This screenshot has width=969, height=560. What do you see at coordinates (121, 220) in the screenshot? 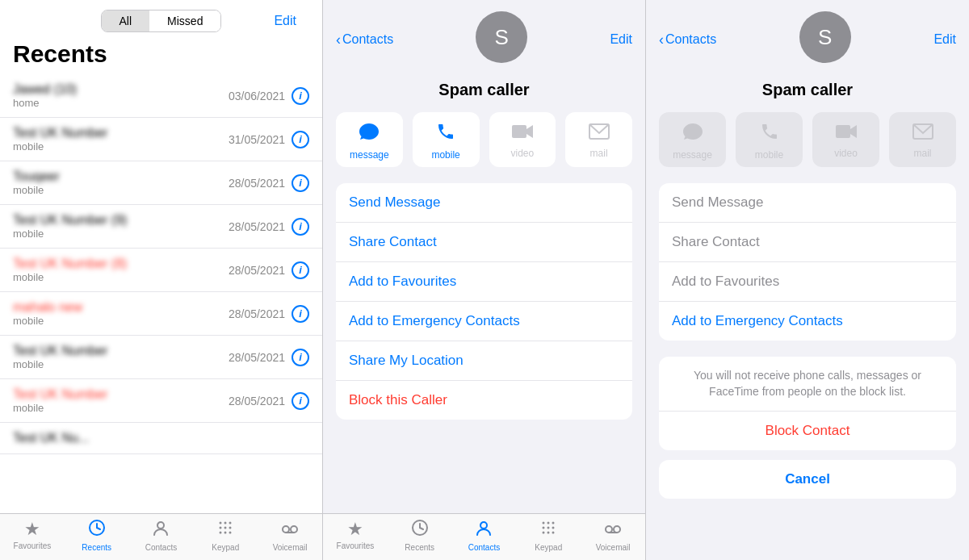
I see `recent-name: Test UK Number (9)` at bounding box center [121, 220].